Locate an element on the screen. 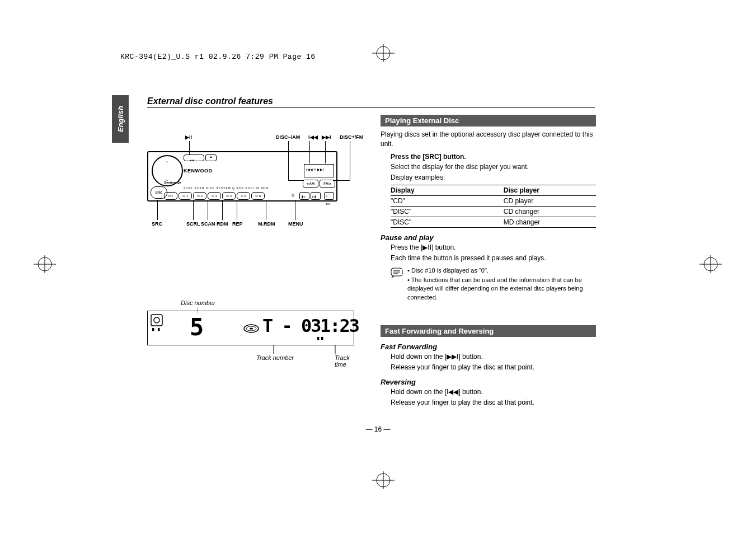 The image size is (756, 534). language-tab: English is located at coordinates (120, 119).